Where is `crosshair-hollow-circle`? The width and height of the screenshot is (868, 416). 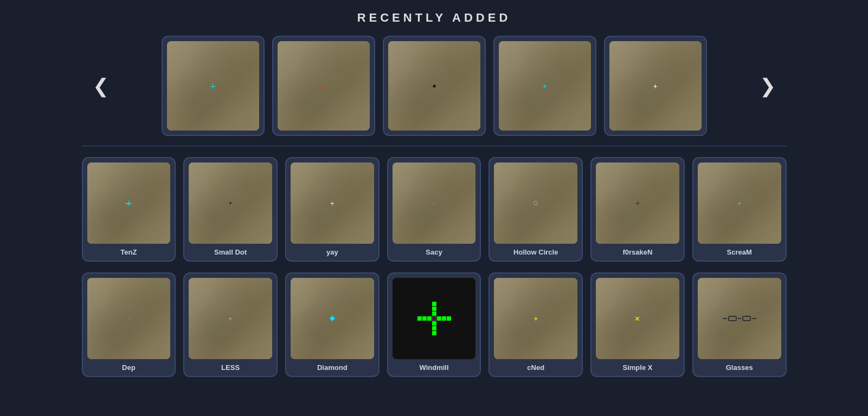
crosshair-hollow-circle is located at coordinates (536, 203).